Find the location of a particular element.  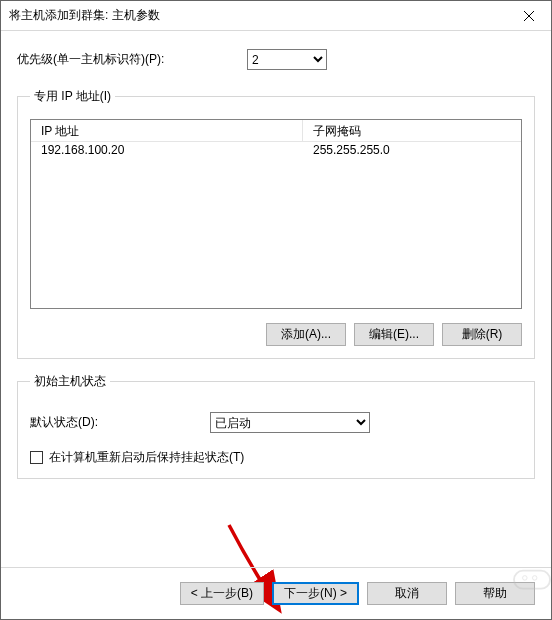

default-state-row: 默认状态(D): 已启动 is located at coordinates (276, 422).